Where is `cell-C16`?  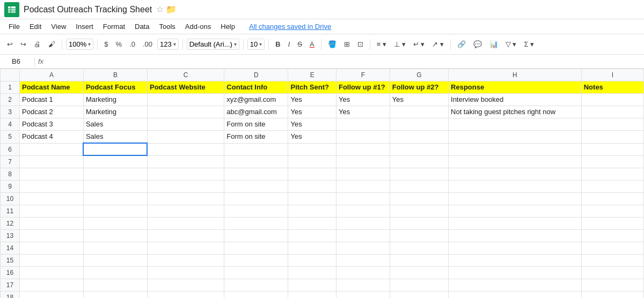 cell-C16 is located at coordinates (186, 272).